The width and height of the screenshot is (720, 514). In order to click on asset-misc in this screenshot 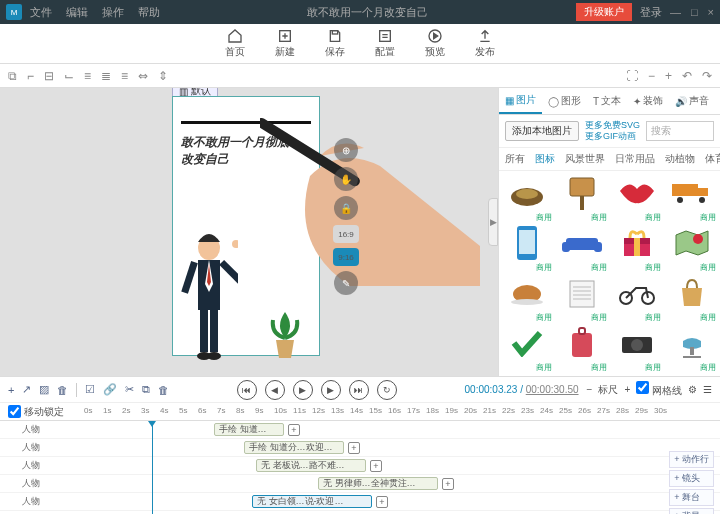, I will do `click(692, 376)`.